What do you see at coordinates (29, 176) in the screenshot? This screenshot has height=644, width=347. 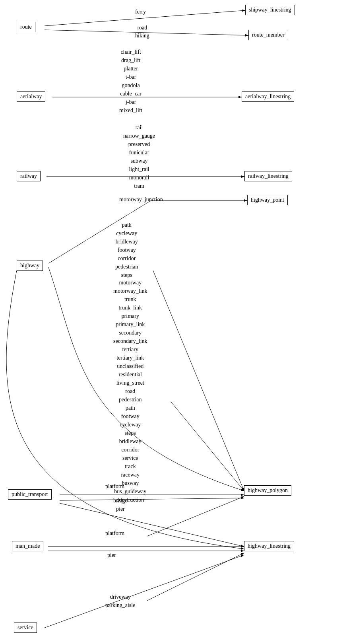 I see `node-railway: railway` at bounding box center [29, 176].